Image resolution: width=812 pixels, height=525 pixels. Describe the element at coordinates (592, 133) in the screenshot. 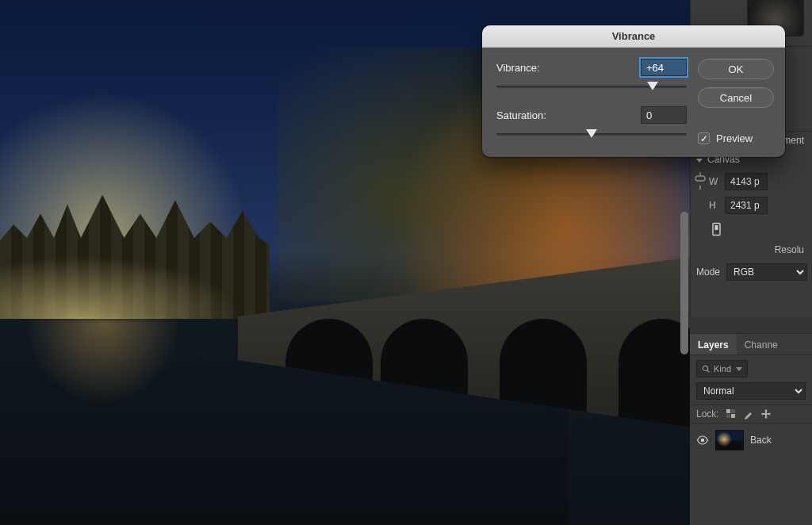

I see `saturation-slider-thumb` at that location.